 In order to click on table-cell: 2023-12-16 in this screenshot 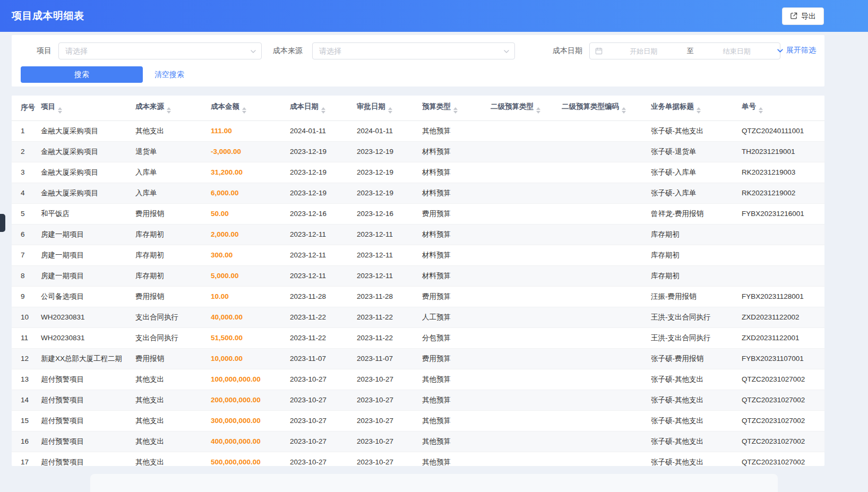, I will do `click(390, 213)`.